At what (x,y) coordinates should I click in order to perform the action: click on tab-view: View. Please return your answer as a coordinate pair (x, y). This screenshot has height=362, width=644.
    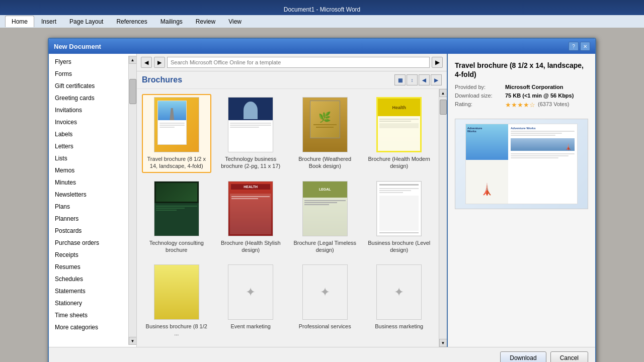
    Looking at the image, I should click on (235, 22).